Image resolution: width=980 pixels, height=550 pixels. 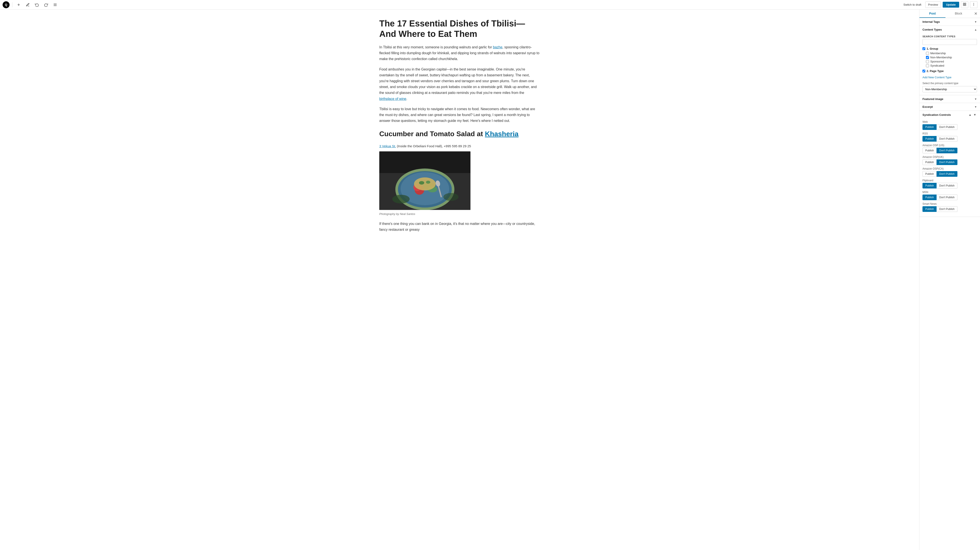 I want to click on toolbar-divider, so click(x=12, y=5).